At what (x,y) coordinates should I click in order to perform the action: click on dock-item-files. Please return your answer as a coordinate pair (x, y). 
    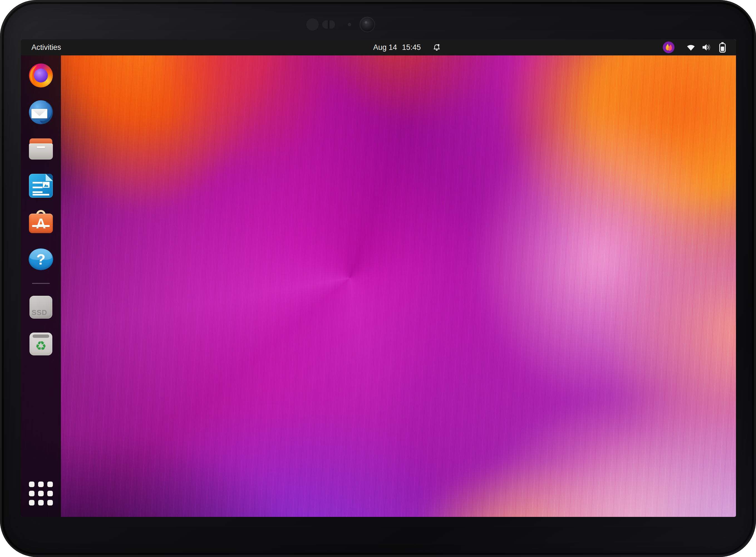
    Looking at the image, I should click on (41, 149).